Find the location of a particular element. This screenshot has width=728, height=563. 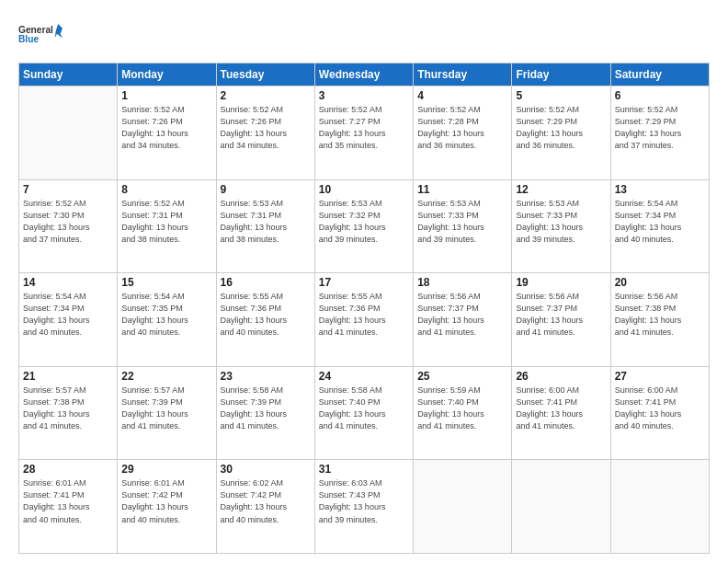

day-number: 4 is located at coordinates (462, 96).